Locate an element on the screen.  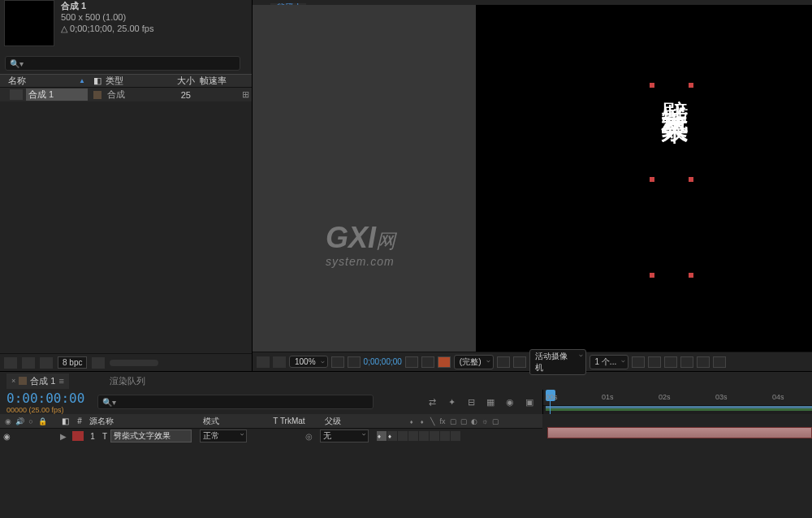
layer-name: 劈柴式文字效果 is located at coordinates (151, 436).